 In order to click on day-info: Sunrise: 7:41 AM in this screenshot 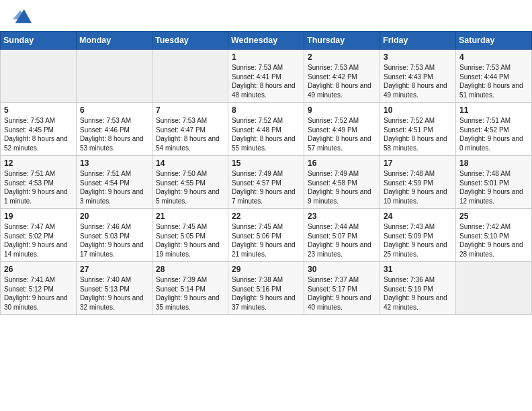, I will do `click(38, 280)`.